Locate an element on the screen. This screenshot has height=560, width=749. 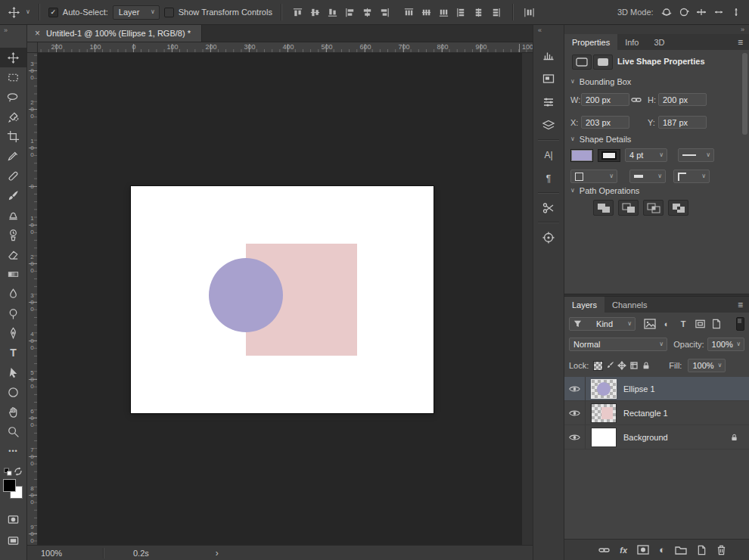
3d-scale-button is located at coordinates (736, 12).